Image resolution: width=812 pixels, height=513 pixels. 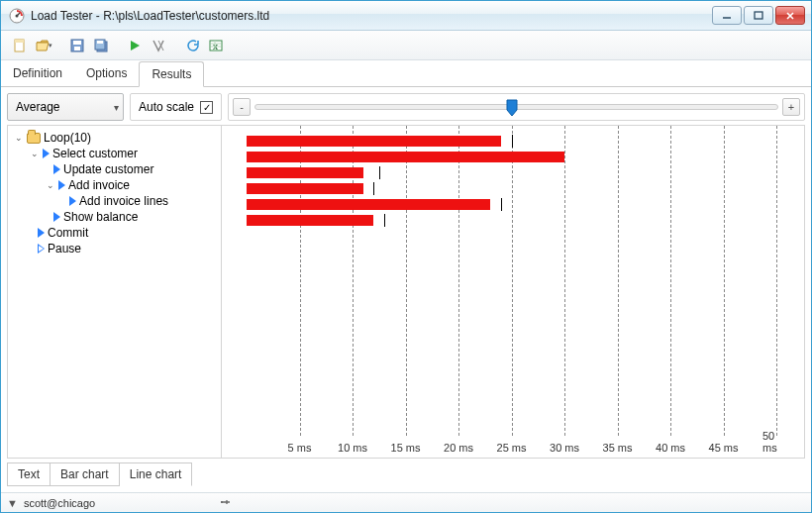 What do you see at coordinates (44, 46) in the screenshot?
I see `open-button: ▾` at bounding box center [44, 46].